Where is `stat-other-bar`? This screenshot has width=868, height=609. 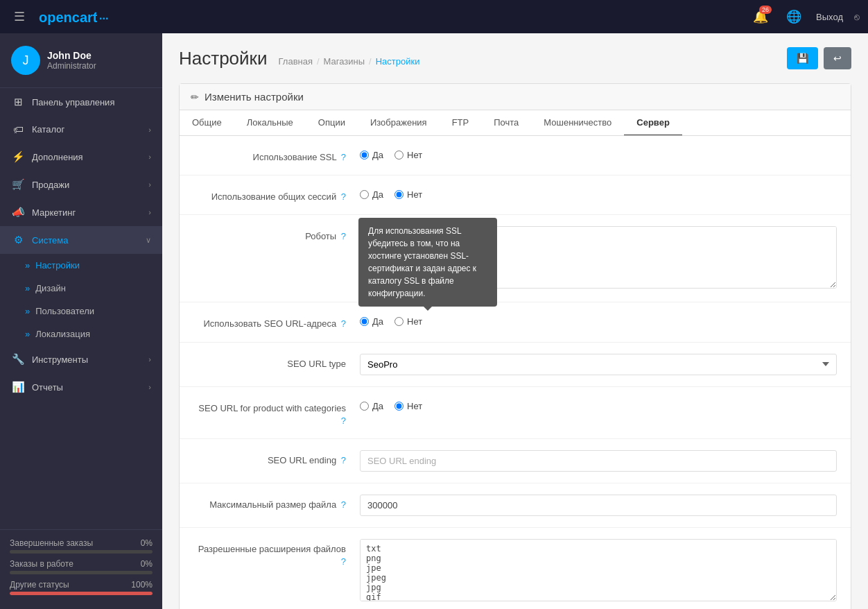 stat-other-bar is located at coordinates (81, 594).